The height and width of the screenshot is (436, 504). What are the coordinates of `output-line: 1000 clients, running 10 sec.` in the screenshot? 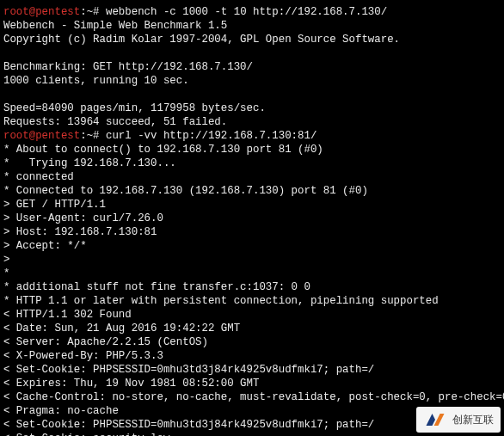 It's located at (96, 81).